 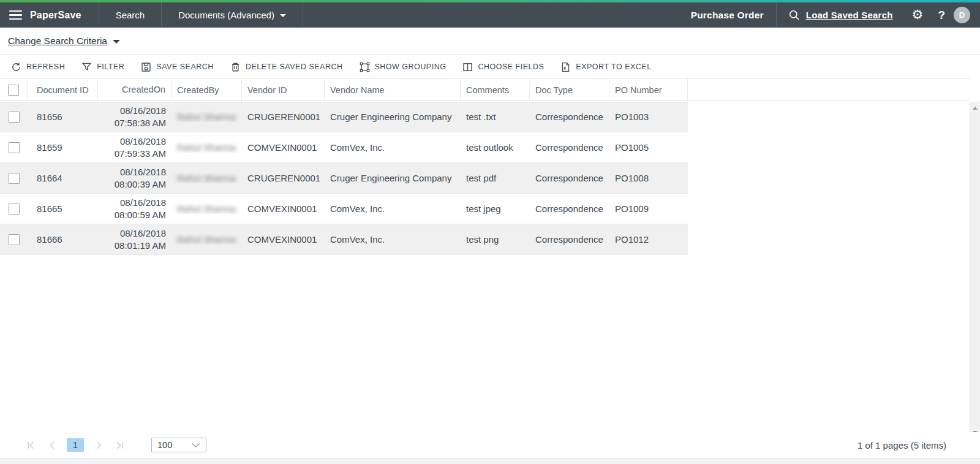 What do you see at coordinates (87, 67) in the screenshot?
I see `filter-funnel-icon` at bounding box center [87, 67].